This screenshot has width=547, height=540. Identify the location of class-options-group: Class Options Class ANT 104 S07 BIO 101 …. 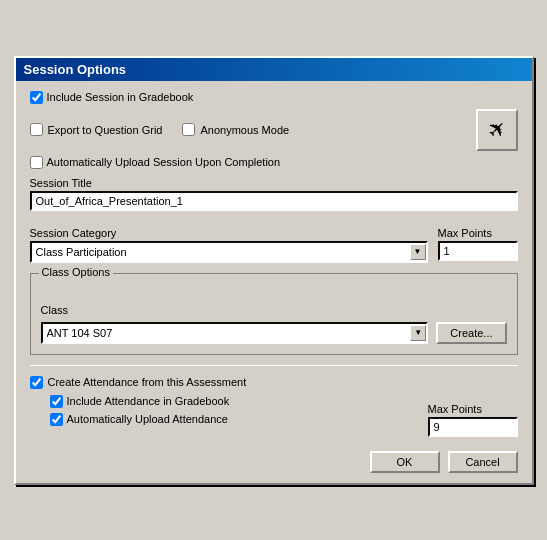
(274, 314).